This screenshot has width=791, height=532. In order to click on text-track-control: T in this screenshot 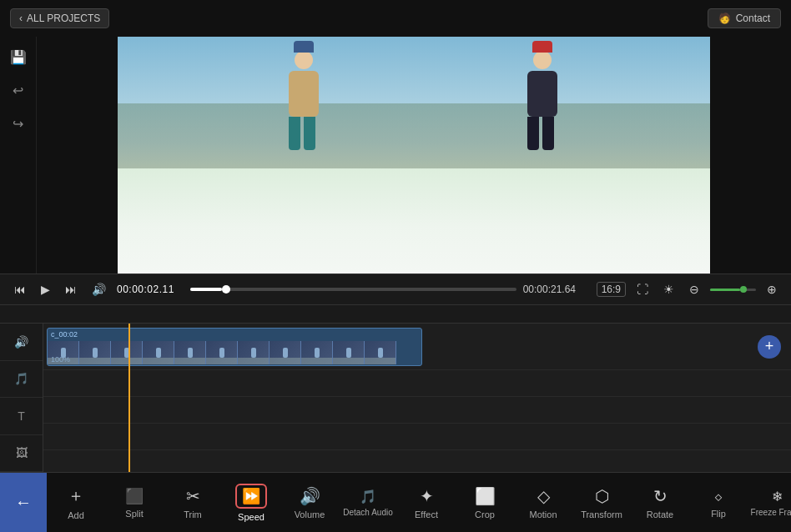, I will do `click(22, 417)`.